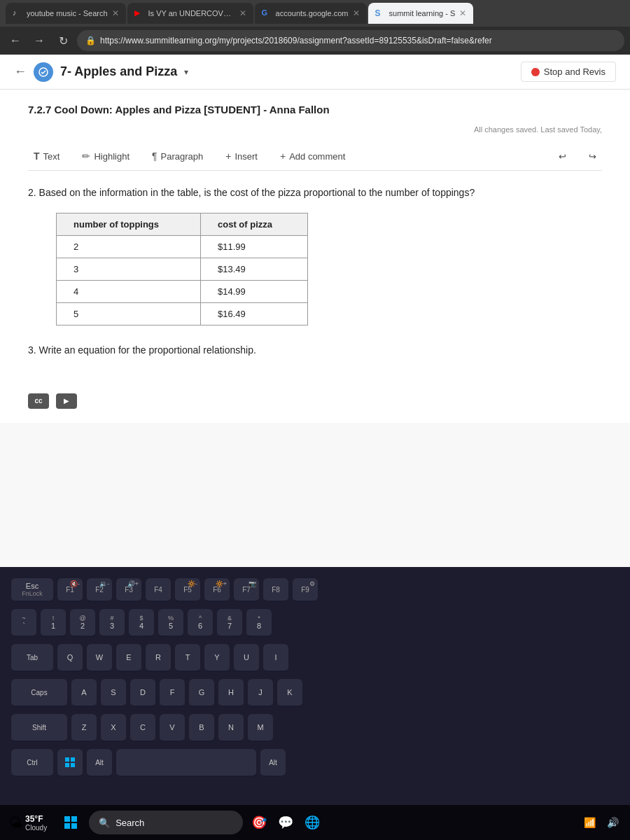  What do you see at coordinates (39, 41) in the screenshot?
I see `forward-button: →` at bounding box center [39, 41].